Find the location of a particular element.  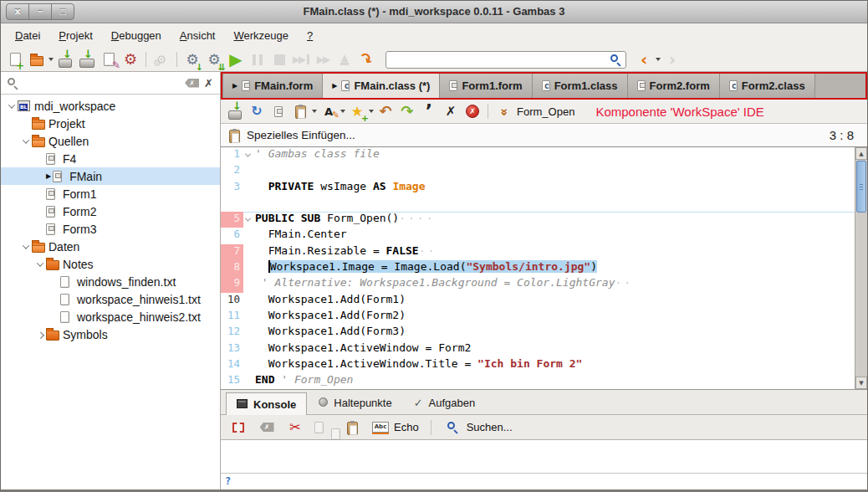

tree-item-Quellen: Quellen is located at coordinates (110, 141).